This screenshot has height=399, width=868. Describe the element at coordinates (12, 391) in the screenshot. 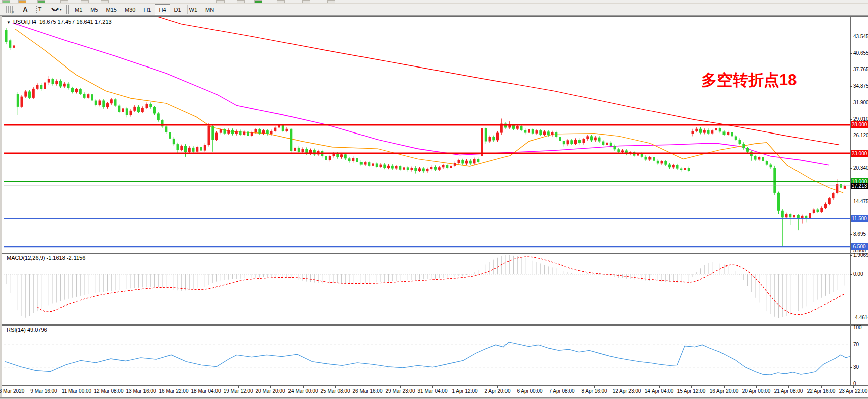

I see `time-label: 6 Mar 2020` at that location.